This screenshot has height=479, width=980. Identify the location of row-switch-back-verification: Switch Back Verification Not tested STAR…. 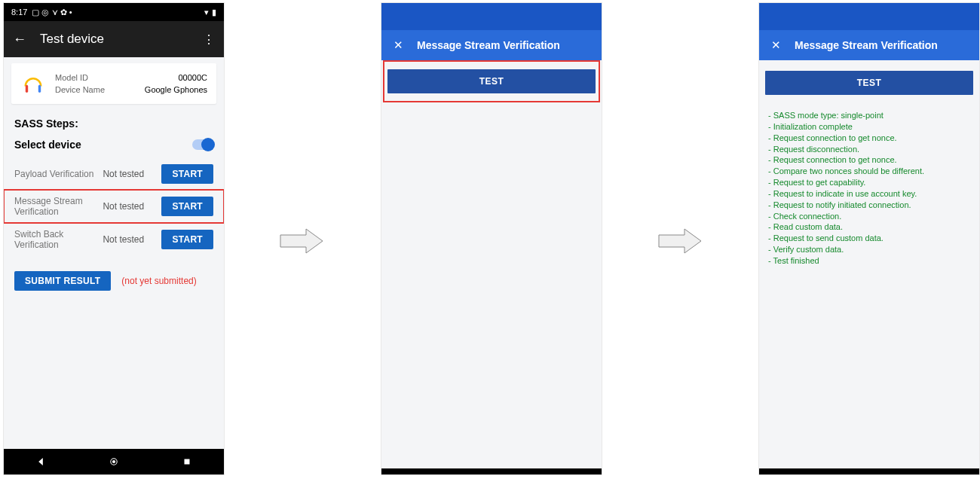
(114, 240).